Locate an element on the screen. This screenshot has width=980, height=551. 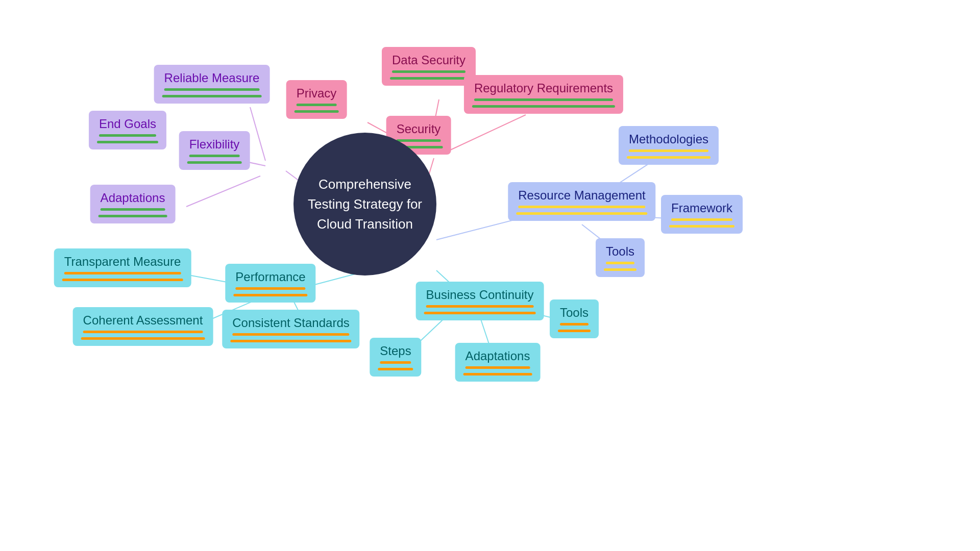
node-performance: Performance is located at coordinates (271, 283).